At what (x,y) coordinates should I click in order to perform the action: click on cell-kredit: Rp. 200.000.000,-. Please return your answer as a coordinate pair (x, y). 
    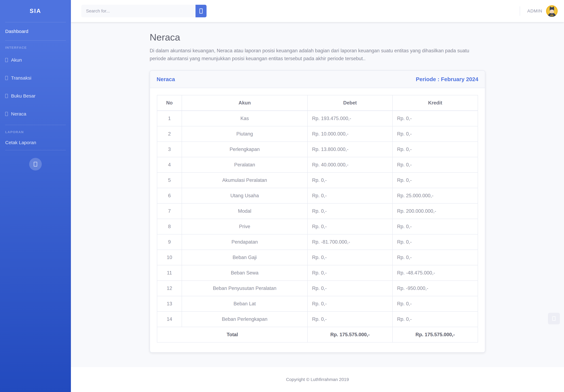
    Looking at the image, I should click on (435, 211).